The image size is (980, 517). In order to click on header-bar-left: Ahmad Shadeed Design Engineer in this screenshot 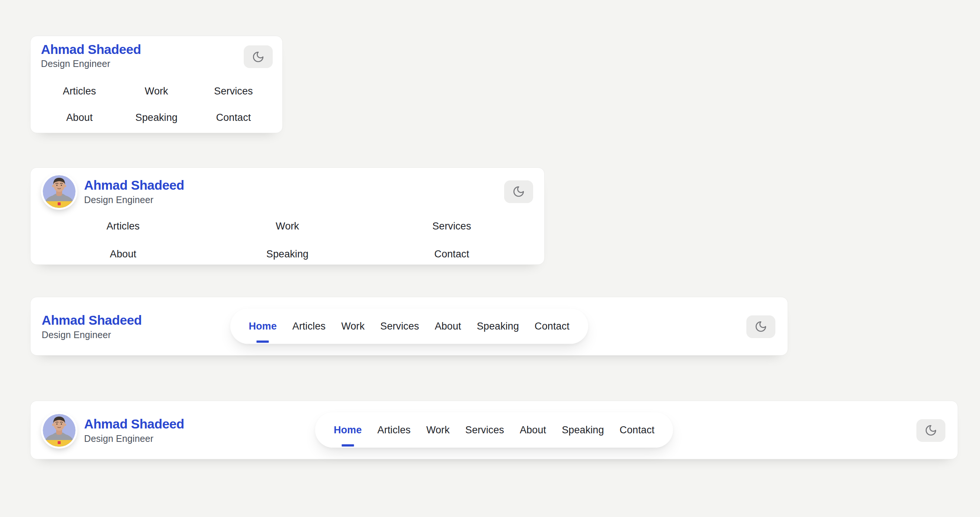, I will do `click(113, 430)`.